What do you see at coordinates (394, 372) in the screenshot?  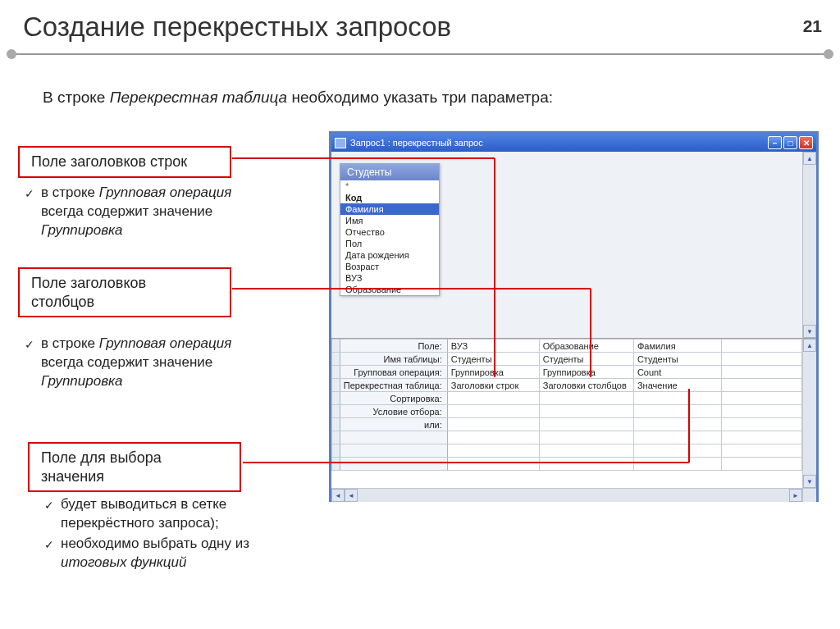 I see `grid-row-label: Групповая операция:` at bounding box center [394, 372].